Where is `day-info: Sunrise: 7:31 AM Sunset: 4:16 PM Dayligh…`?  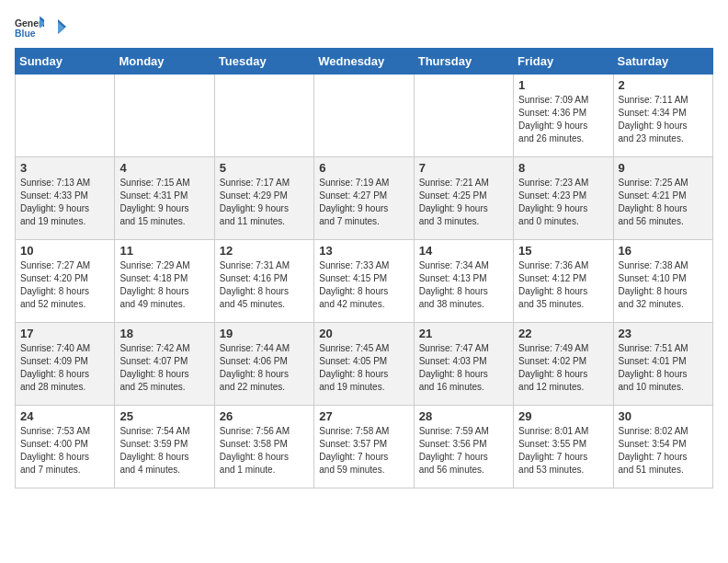
day-info: Sunrise: 7:31 AM Sunset: 4:16 PM Dayligh… is located at coordinates (265, 285).